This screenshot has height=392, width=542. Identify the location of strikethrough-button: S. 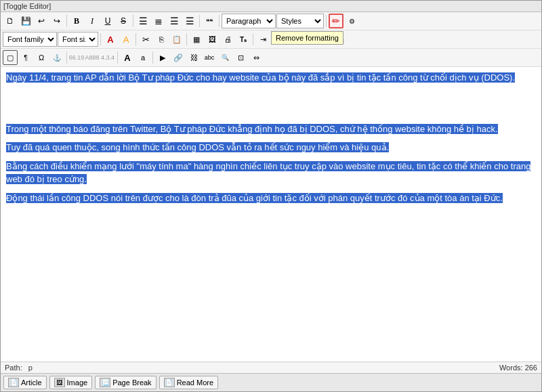
(123, 21).